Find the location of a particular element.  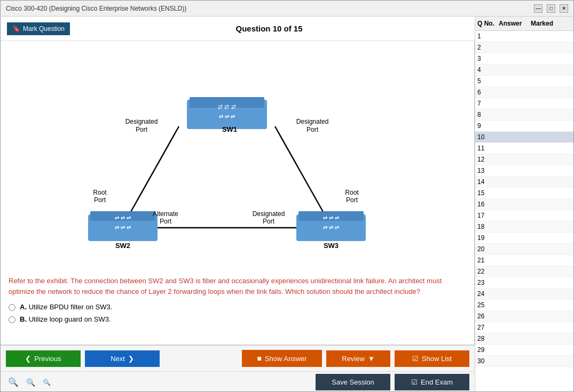

question-title: Question 10 of 15 is located at coordinates (269, 29).